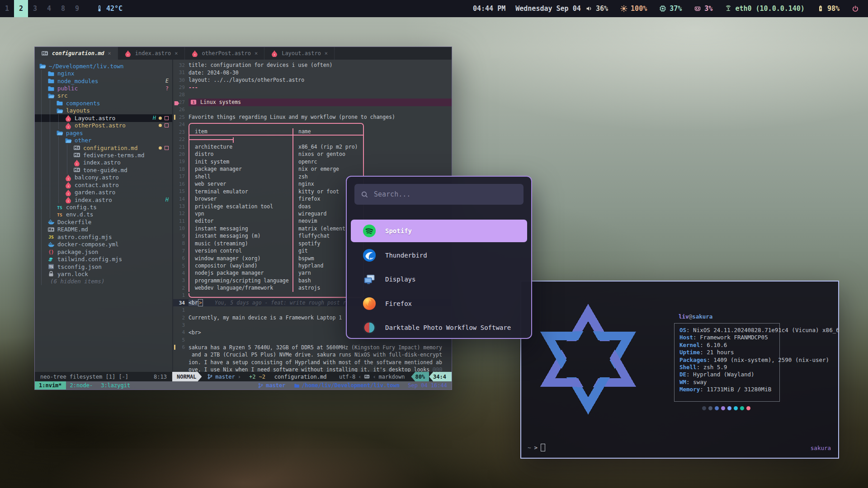  Describe the element at coordinates (312, 95) in the screenshot. I see `buffer-line: 28` at that location.